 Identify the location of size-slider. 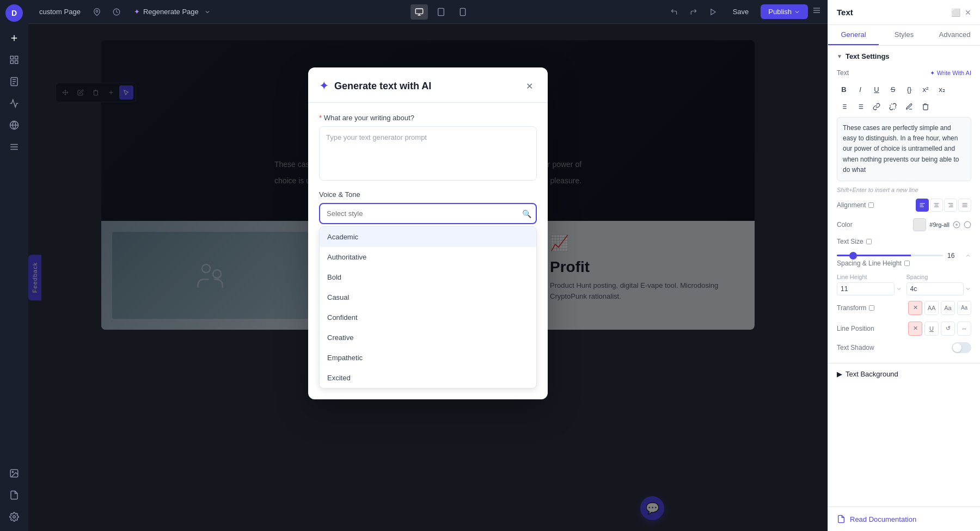
(890, 256).